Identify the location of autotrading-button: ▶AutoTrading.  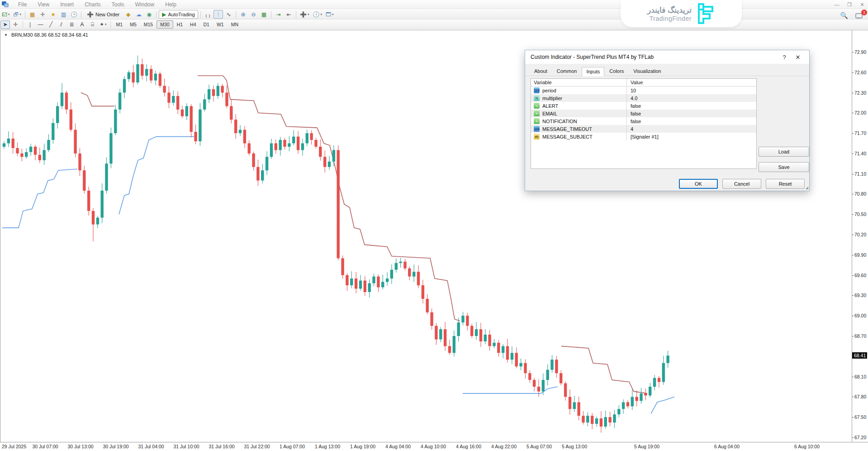
(178, 14).